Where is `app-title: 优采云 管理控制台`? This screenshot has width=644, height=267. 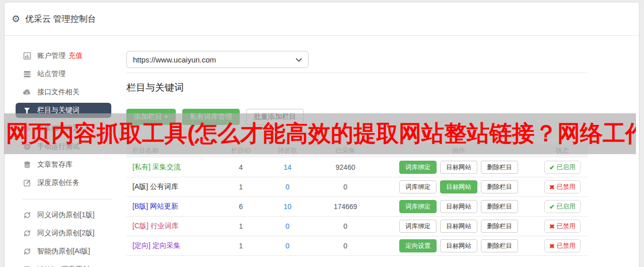 app-title: 优采云 管理控制台 is located at coordinates (60, 19).